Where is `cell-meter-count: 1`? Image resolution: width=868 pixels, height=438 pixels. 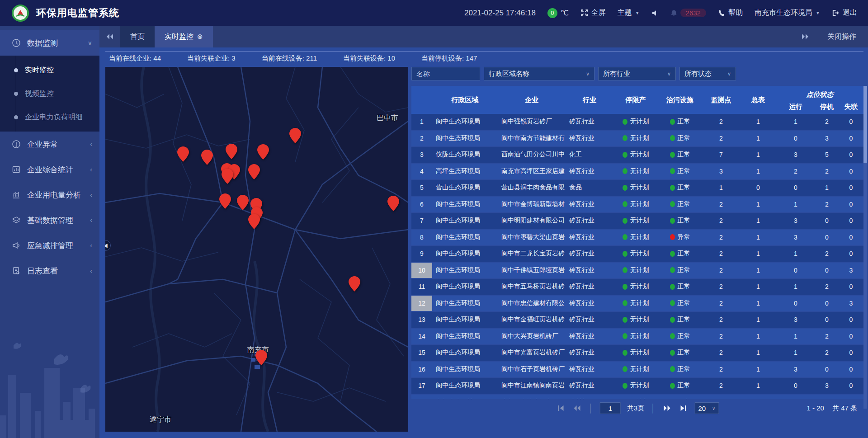 cell-meter-count: 1 is located at coordinates (758, 336).